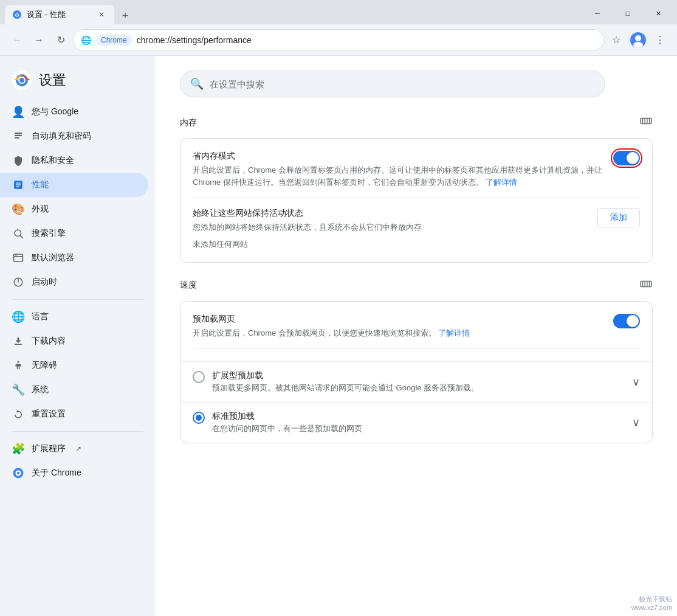 This screenshot has width=677, height=616. What do you see at coordinates (638, 40) in the screenshot?
I see `profile-button` at bounding box center [638, 40].